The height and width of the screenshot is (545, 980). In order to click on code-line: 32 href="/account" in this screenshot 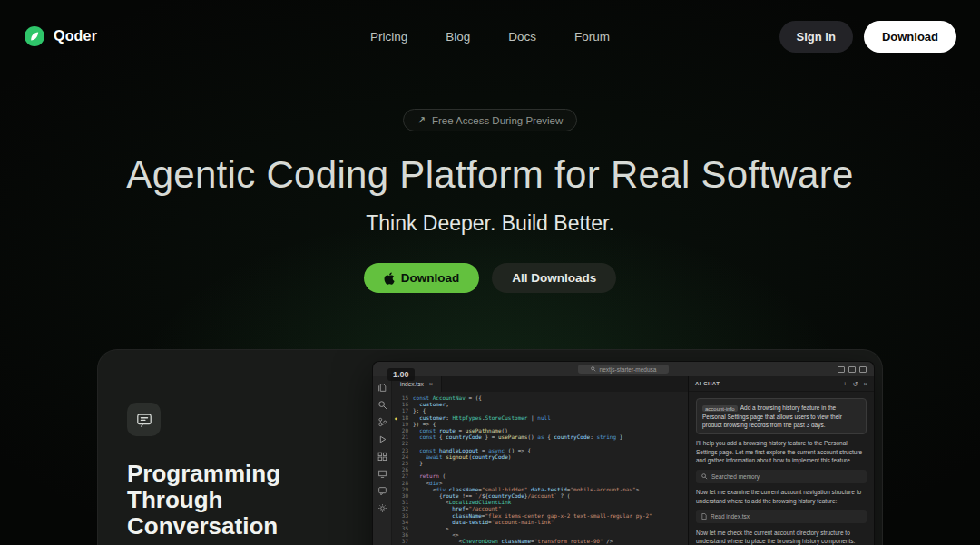, I will do `click(540, 508)`.